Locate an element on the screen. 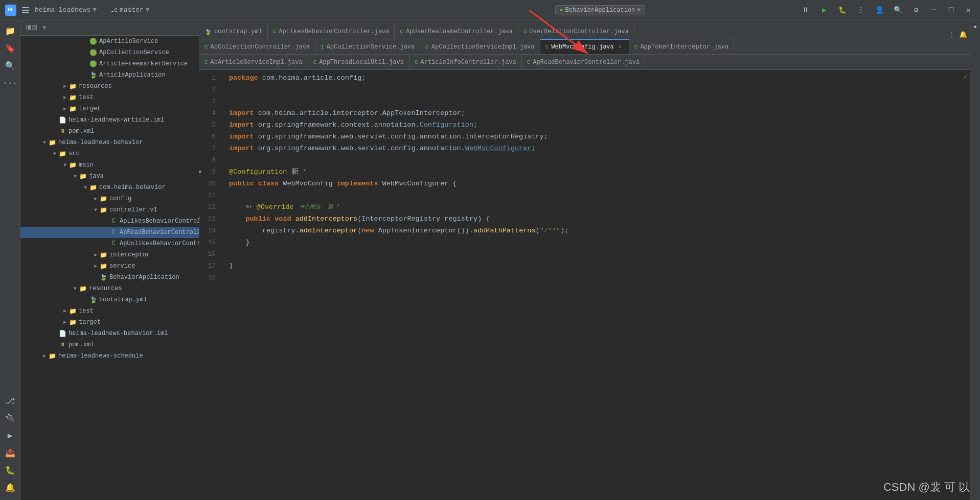  tree-item-pom1: m pom.xml is located at coordinates (109, 131).